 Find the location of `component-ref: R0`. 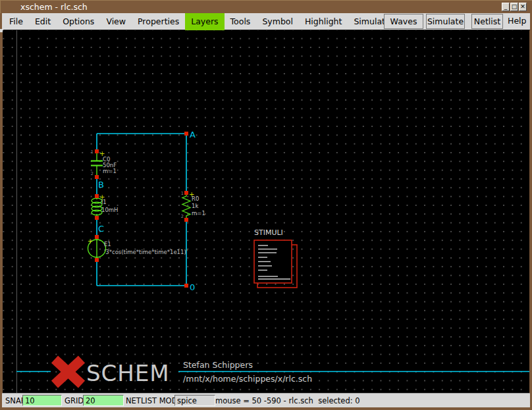

component-ref: R0 is located at coordinates (195, 199).